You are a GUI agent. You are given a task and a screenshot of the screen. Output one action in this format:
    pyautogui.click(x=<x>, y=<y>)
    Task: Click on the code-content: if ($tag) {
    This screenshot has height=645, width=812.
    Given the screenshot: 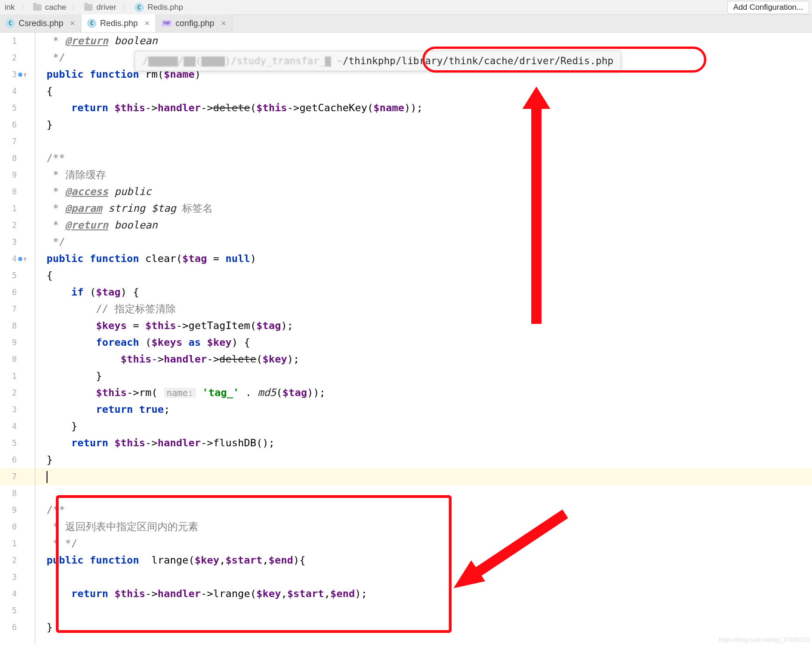 What is the action you would take?
    pyautogui.click(x=420, y=292)
    